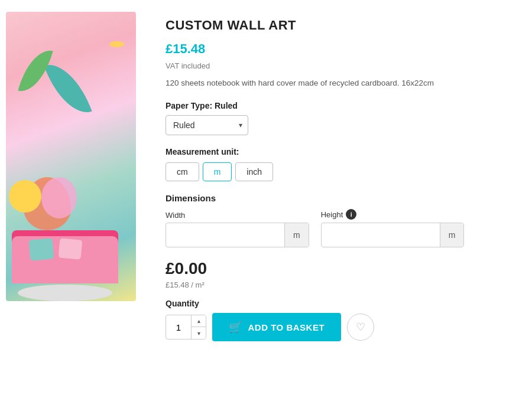 Image resolution: width=532 pixels, height=395 pixels. What do you see at coordinates (392, 228) in the screenshot?
I see `height-group: Height i m` at bounding box center [392, 228].